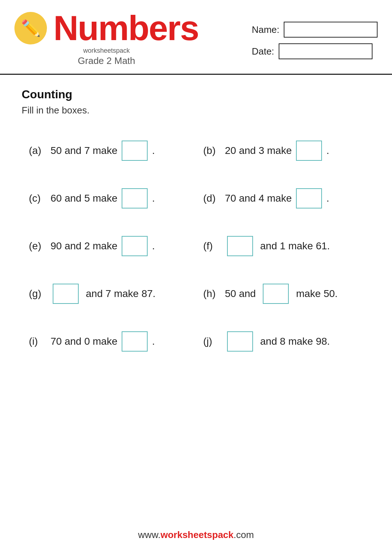  What do you see at coordinates (126, 28) in the screenshot?
I see `title-numbers: Numbers` at bounding box center [126, 28].